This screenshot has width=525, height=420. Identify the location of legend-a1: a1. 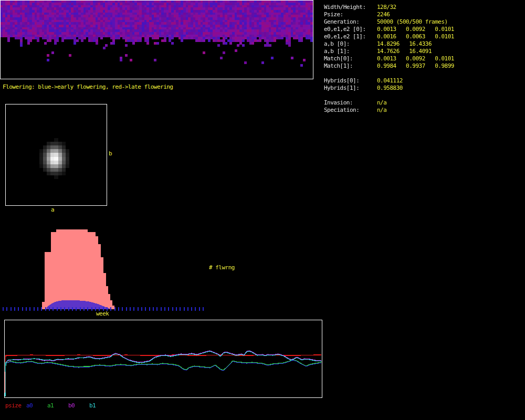
(50, 405).